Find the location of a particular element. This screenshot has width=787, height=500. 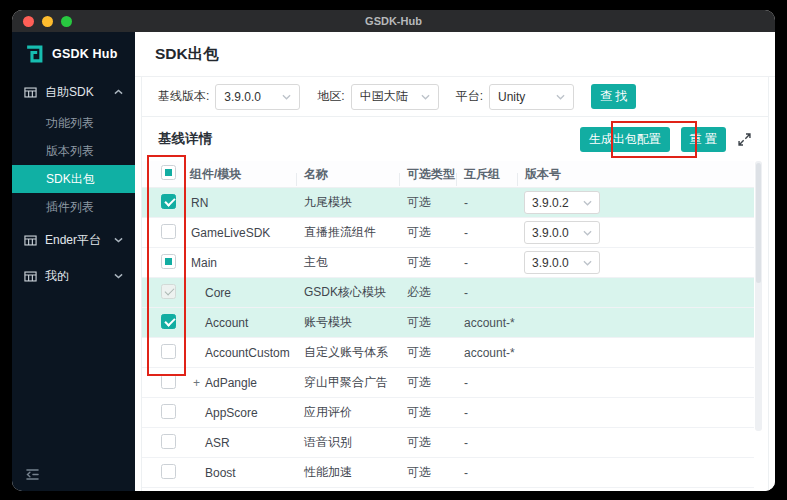

platform-select: Unity is located at coordinates (532, 97).